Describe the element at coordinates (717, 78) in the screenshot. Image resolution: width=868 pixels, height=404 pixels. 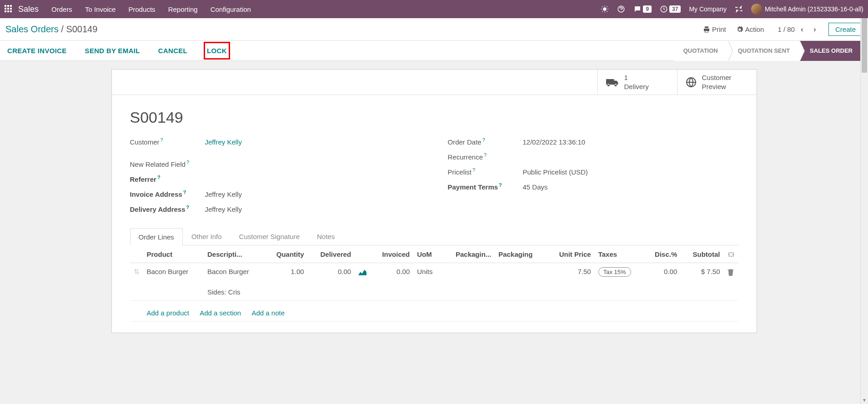
I see `stat-preview-l1: Customer` at that location.